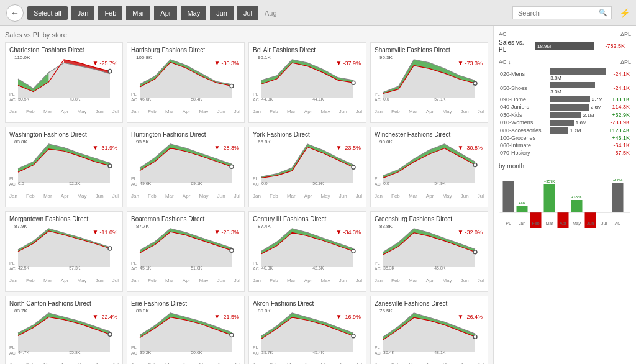 This screenshot has height=364, width=636. What do you see at coordinates (165, 13) in the screenshot?
I see `month-apr: Apr` at bounding box center [165, 13].